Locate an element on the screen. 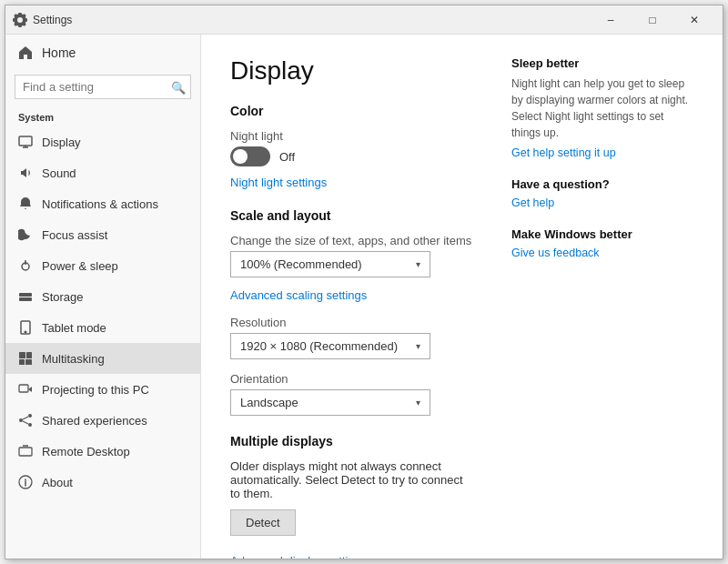 Image resolution: width=728 pixels, height=564 pixels. sidebar-item-projecting-label: Projecting to this PC is located at coordinates (96, 389).